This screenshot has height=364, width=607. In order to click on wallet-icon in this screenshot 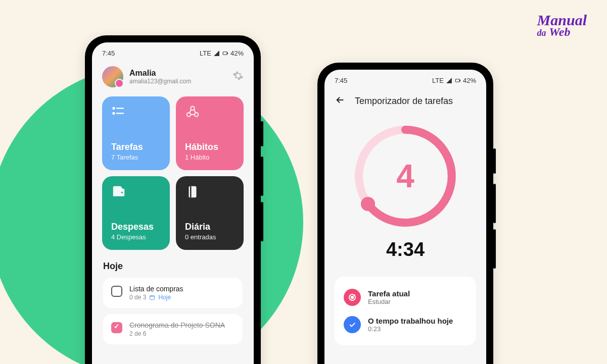, I will do `click(136, 193)`.